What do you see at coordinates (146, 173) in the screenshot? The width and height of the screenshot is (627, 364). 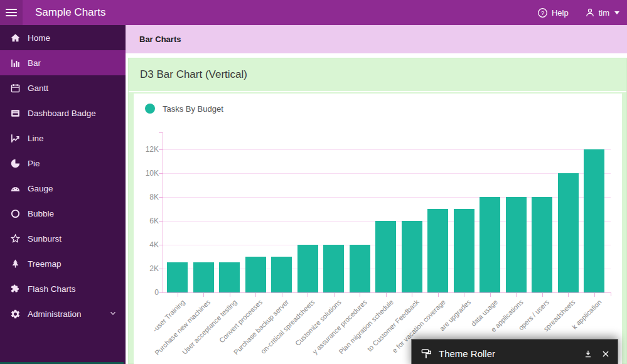 I see `y-tick-label: 10K` at bounding box center [146, 173].